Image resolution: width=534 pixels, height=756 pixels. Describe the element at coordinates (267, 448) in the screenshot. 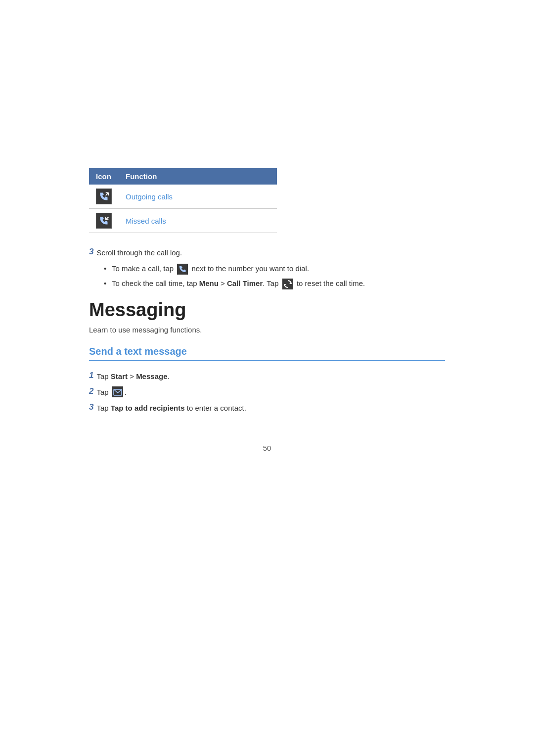

I see `page-number: 50` at that location.